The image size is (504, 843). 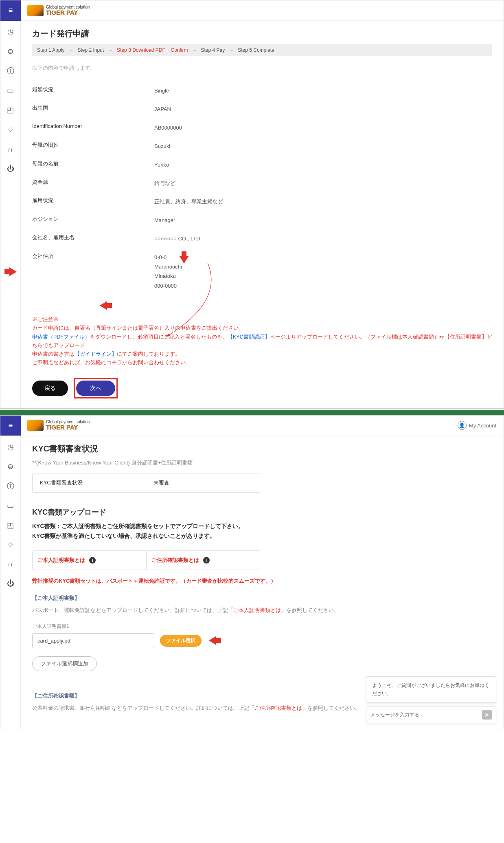 What do you see at coordinates (262, 463) in the screenshot?
I see `kyc-subtext: **(Know Your Business/Know Your Client) …` at bounding box center [262, 463].